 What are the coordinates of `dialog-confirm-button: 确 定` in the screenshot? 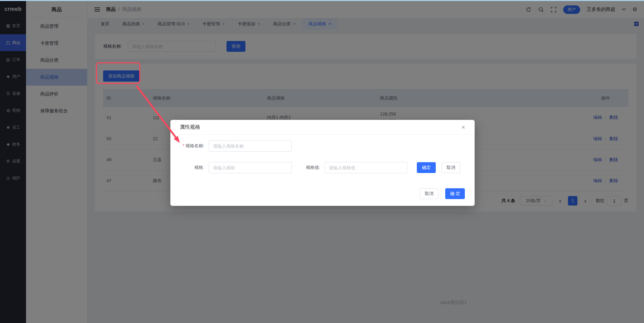 It's located at (455, 194).